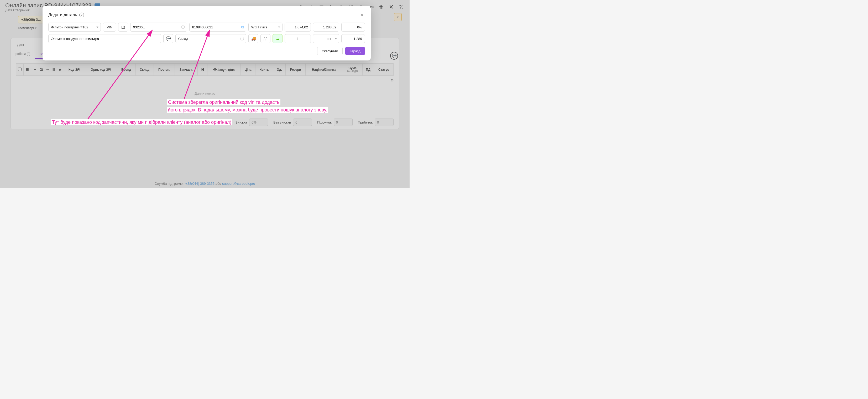  I want to click on cloud-icon-button: ☁, so click(278, 38).